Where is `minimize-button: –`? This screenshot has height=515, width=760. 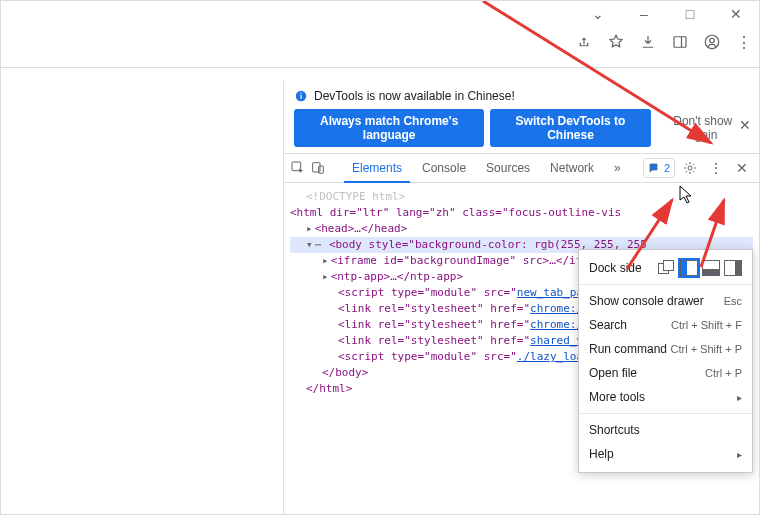 minimize-button: – is located at coordinates (644, 14).